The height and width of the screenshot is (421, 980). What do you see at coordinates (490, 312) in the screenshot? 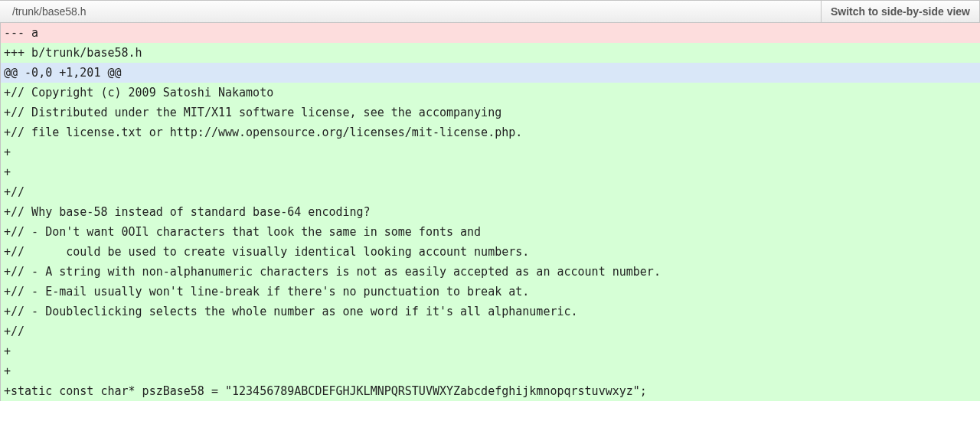
I see `diff-line: +// - Doubleclicking selects the whole n…` at bounding box center [490, 312].